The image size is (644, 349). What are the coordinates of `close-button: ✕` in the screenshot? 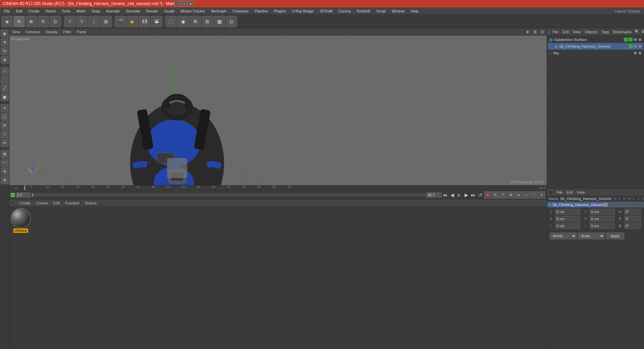 It's located at (191, 4).